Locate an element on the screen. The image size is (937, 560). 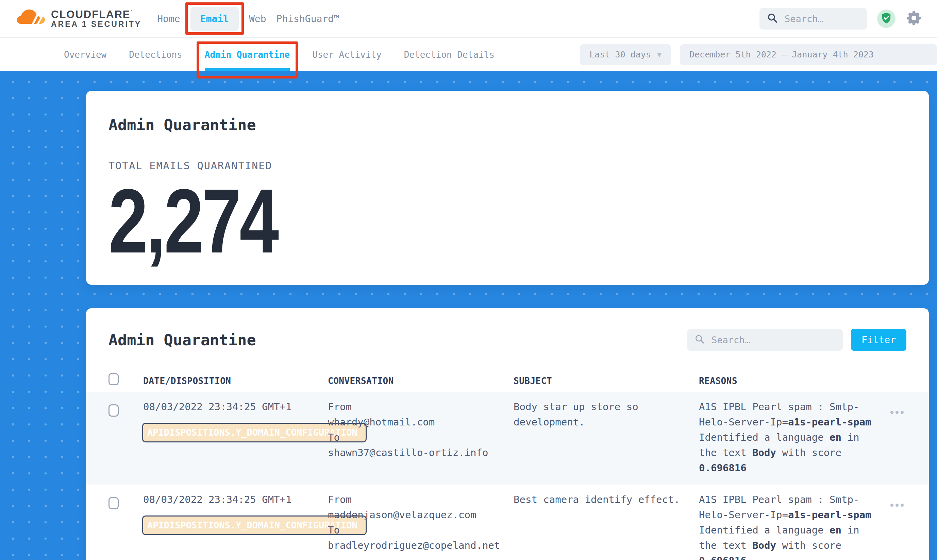
from-address: maddenjason@velazquez.com is located at coordinates (421, 515).